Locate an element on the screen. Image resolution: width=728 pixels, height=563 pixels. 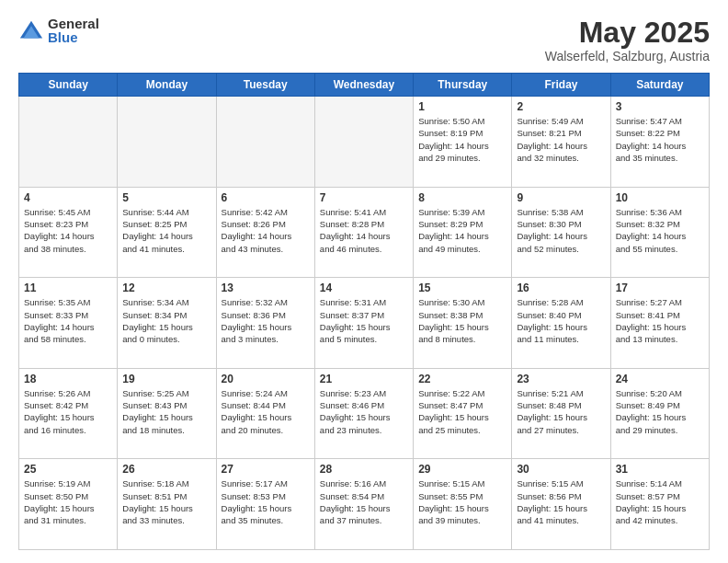
logo-blue: Blue is located at coordinates (74, 37).